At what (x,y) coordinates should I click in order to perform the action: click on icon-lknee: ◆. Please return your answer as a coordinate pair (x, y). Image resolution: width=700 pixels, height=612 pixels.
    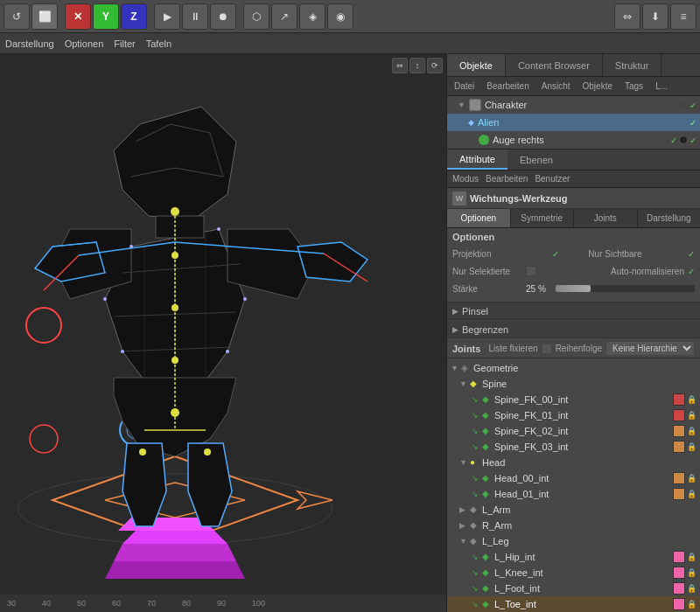
    Looking at the image, I should click on (487, 573).